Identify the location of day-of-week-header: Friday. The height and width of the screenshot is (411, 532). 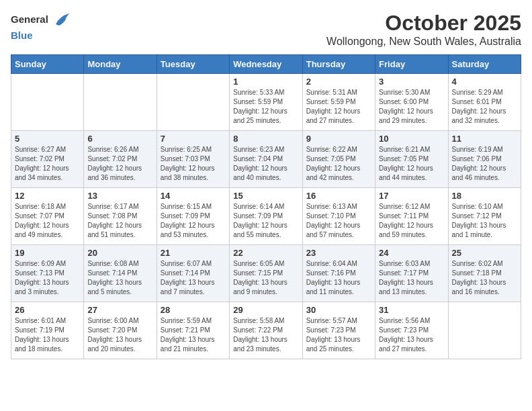
(412, 64).